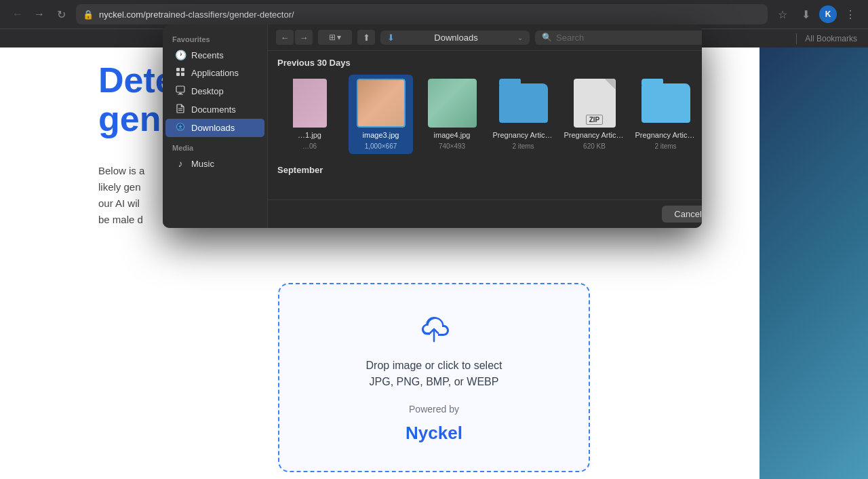 The height and width of the screenshot is (479, 868). What do you see at coordinates (430, 15) in the screenshot?
I see `url-text: nyckel.com/pretrained-classifiers/gender…` at bounding box center [430, 15].